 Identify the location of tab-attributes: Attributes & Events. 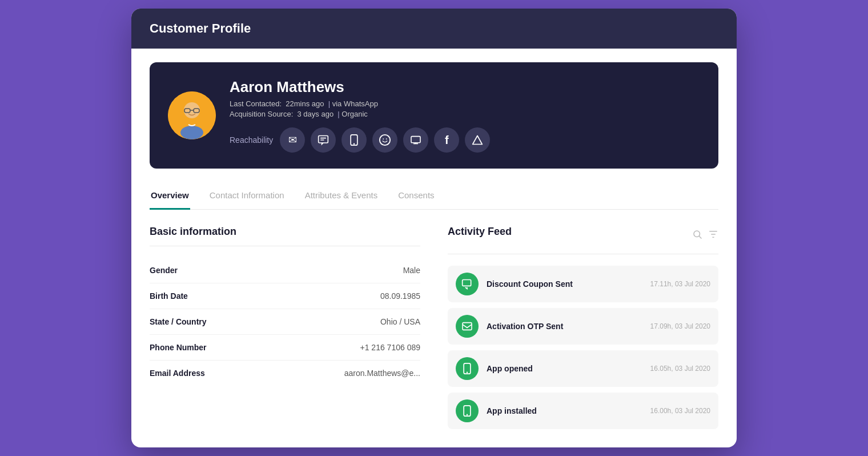
(341, 197).